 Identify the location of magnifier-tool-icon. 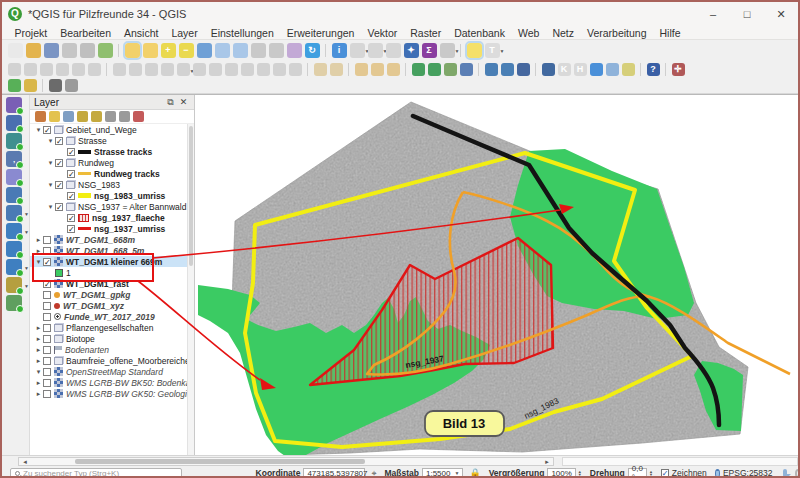
(72, 86).